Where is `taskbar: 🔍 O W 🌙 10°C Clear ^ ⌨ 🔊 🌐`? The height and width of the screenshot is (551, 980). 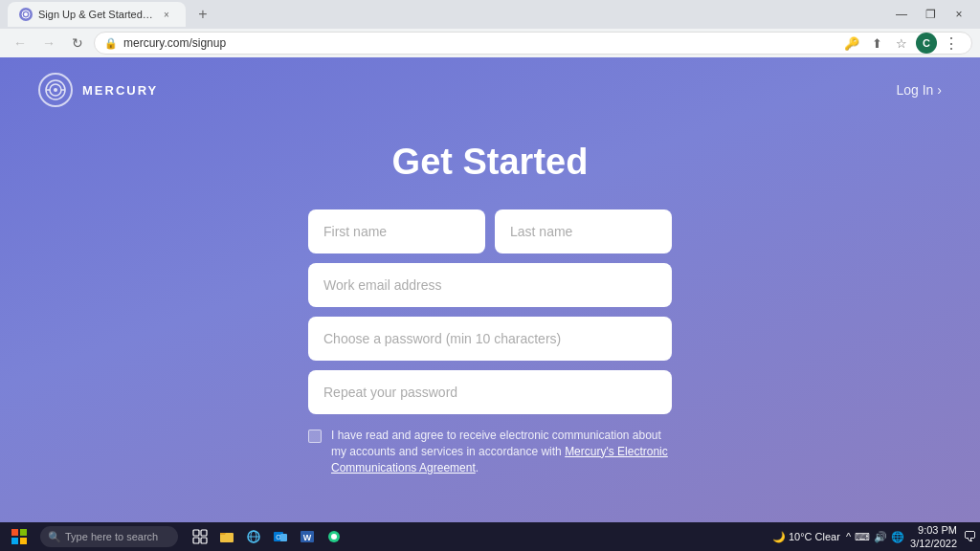
taskbar: 🔍 O W 🌙 10°C Clear ^ ⌨ 🔊 🌐 is located at coordinates (490, 537).